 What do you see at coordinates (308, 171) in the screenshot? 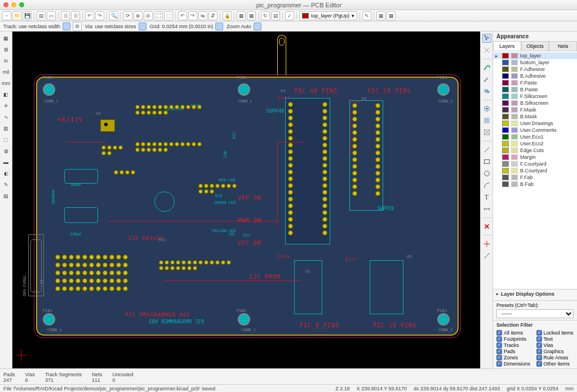
I see `socket-p3` at bounding box center [308, 171].